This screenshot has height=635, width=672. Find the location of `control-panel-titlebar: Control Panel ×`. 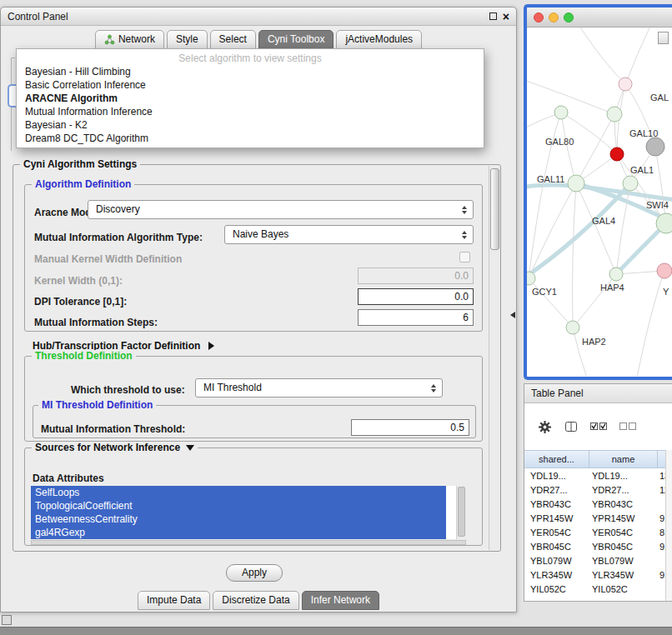

control-panel-titlebar: Control Panel × is located at coordinates (258, 17).